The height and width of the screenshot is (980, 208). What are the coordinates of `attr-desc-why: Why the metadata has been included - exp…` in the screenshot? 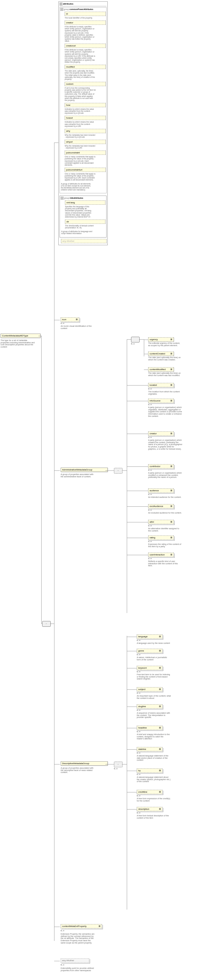 It's located at (81, 136).